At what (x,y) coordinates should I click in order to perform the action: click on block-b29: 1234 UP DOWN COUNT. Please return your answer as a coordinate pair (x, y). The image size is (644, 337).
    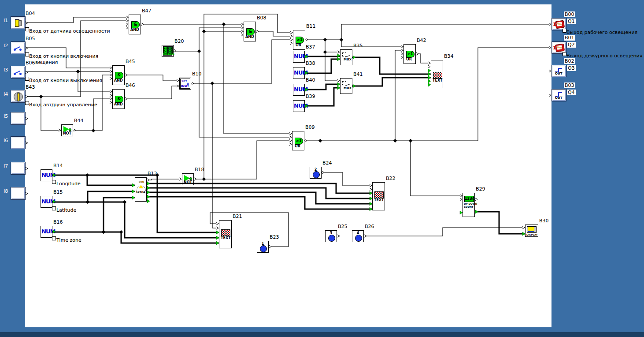
    Looking at the image, I should click on (469, 205).